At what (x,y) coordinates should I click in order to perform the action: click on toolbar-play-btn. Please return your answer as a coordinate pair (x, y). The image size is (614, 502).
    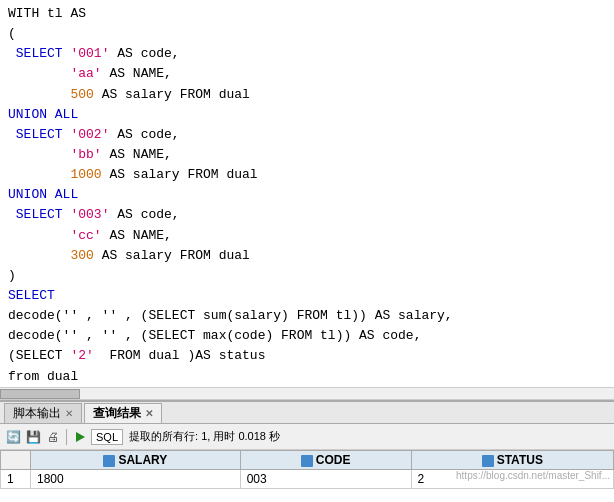
    Looking at the image, I should click on (80, 437).